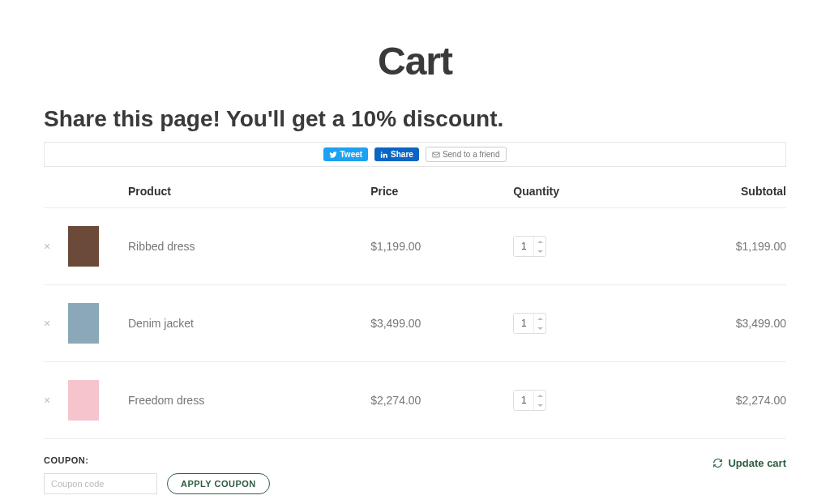  I want to click on update-cart-button: Update cart, so click(749, 463).